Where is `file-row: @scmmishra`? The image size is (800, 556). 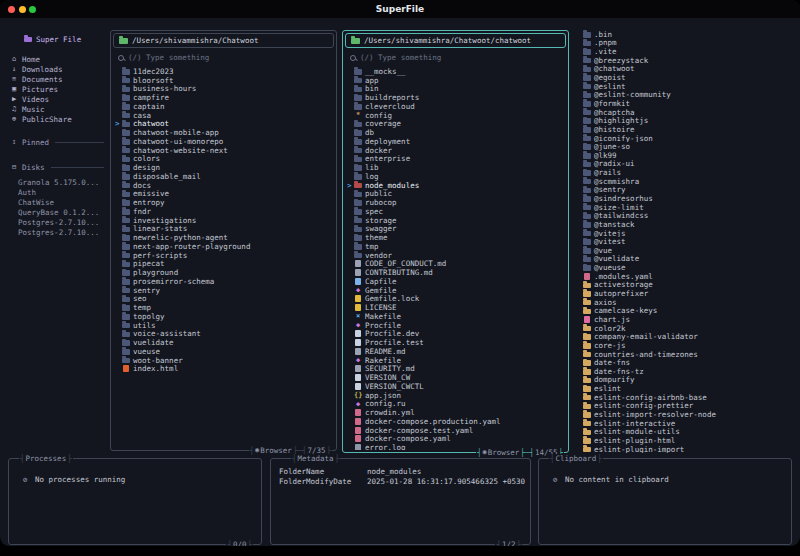 file-row: @scmmishra is located at coordinates (687, 182).